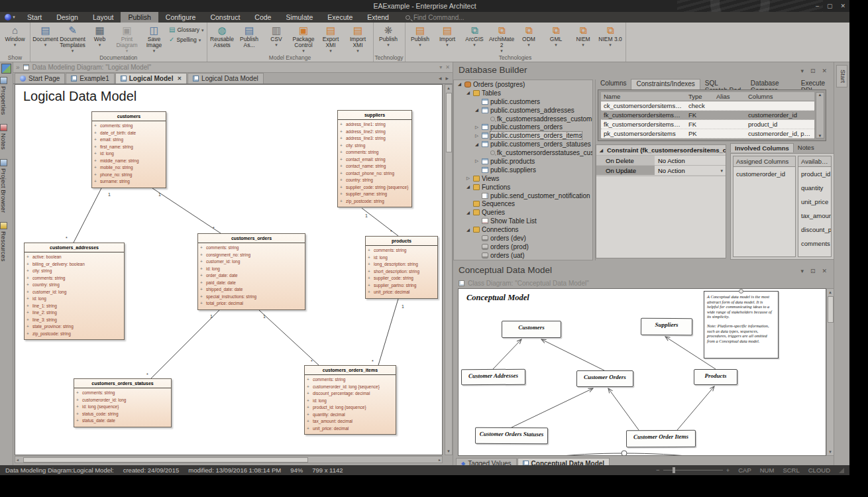 This screenshot has height=497, width=868. What do you see at coordinates (450, 17) in the screenshot?
I see `find-command-input` at bounding box center [450, 17].